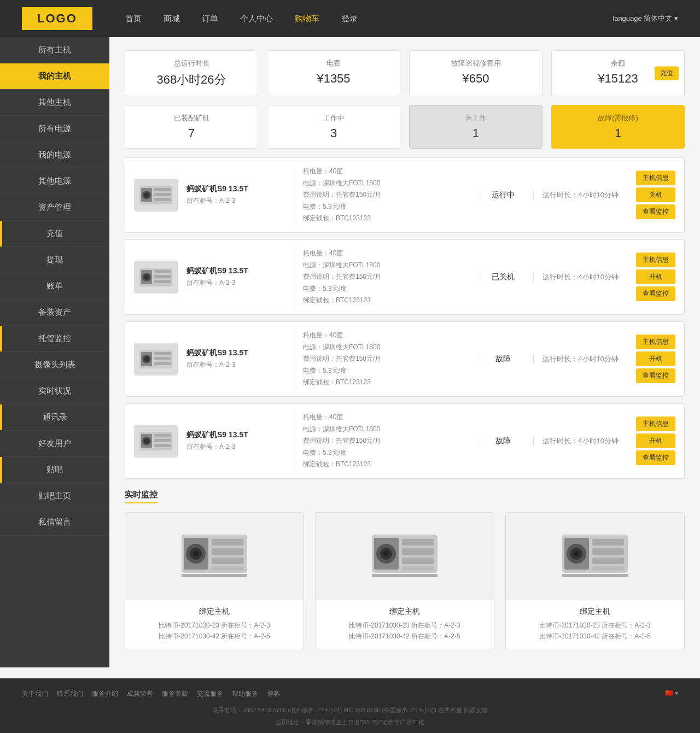  I want to click on footer-link-5: 交流服务, so click(210, 694).